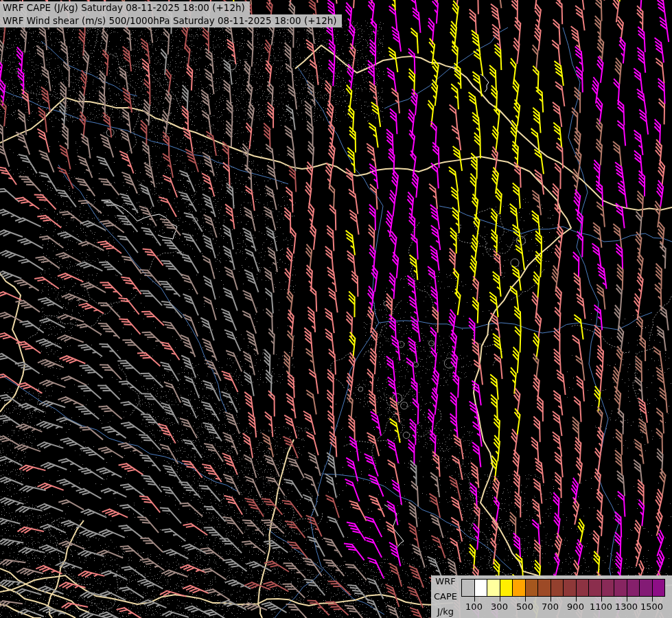 The width and height of the screenshot is (672, 618). What do you see at coordinates (652, 607) in the screenshot?
I see `legend-tick-label: 1500` at bounding box center [652, 607].